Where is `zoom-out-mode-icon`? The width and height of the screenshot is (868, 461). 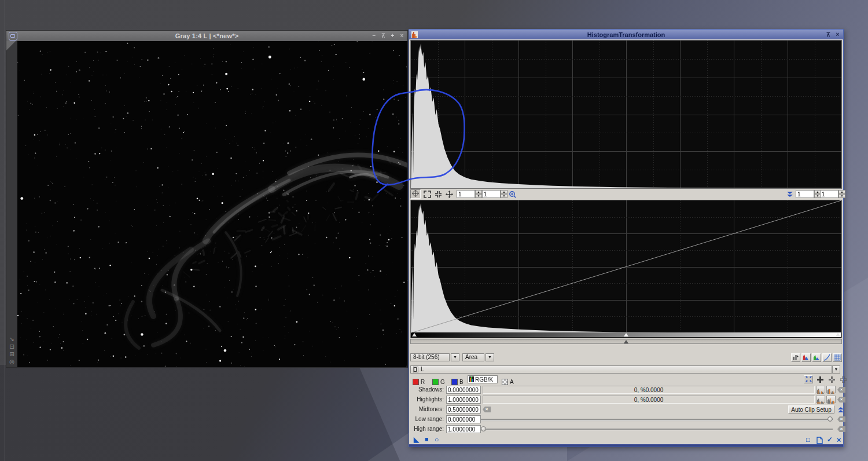
zoom-out-mode-icon is located at coordinates (439, 195).